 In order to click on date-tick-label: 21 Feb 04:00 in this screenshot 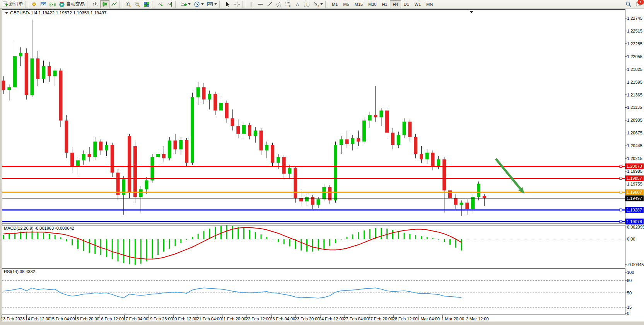, I will do `click(209, 319)`.